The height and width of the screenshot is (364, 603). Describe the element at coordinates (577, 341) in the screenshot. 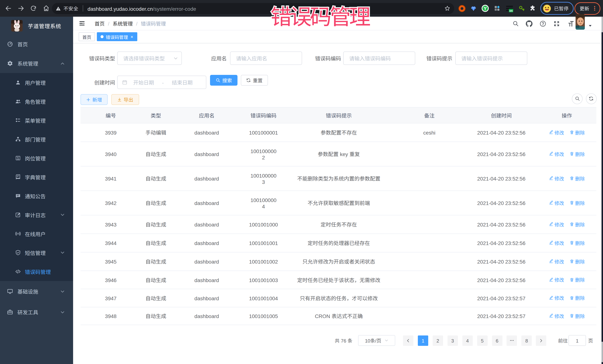

I see `goto-page-input: 1` at that location.